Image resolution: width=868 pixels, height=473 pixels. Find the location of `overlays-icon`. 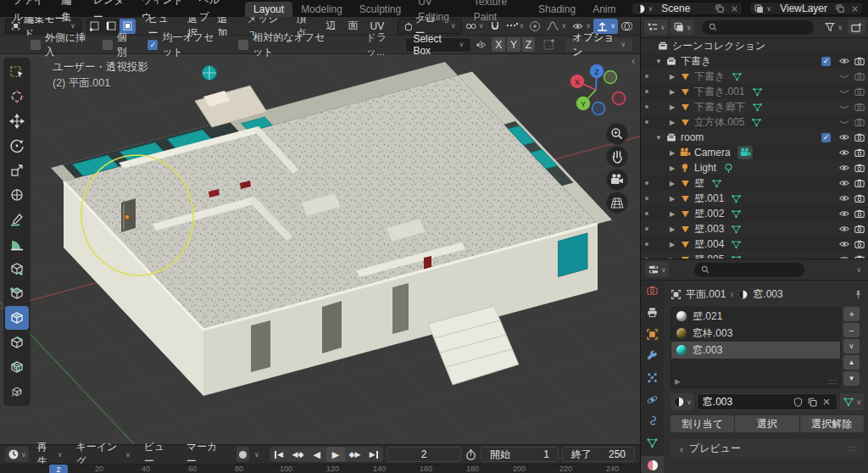

overlays-icon is located at coordinates (626, 26).